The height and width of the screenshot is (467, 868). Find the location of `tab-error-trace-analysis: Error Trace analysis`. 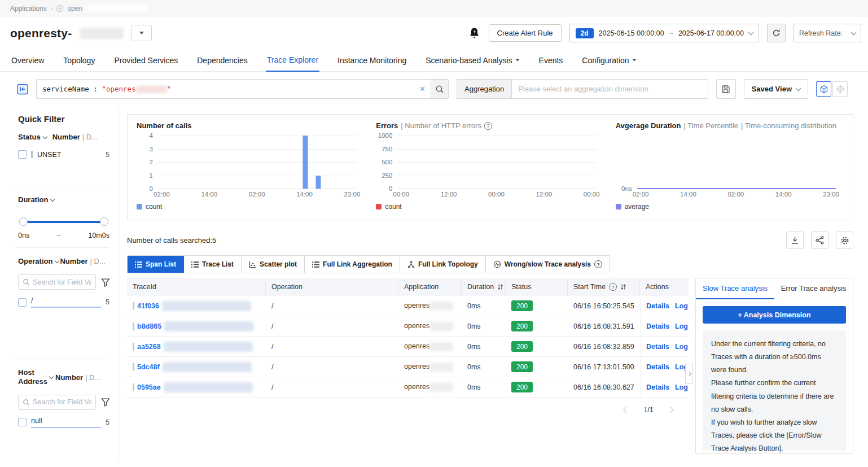

tab-error-trace-analysis: Error Trace analysis is located at coordinates (814, 289).